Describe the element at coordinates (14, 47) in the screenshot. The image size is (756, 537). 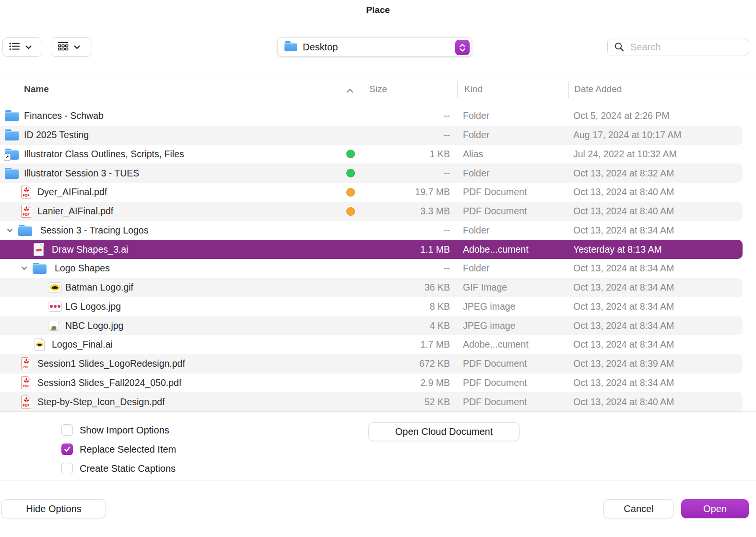
I see `list-icon` at that location.